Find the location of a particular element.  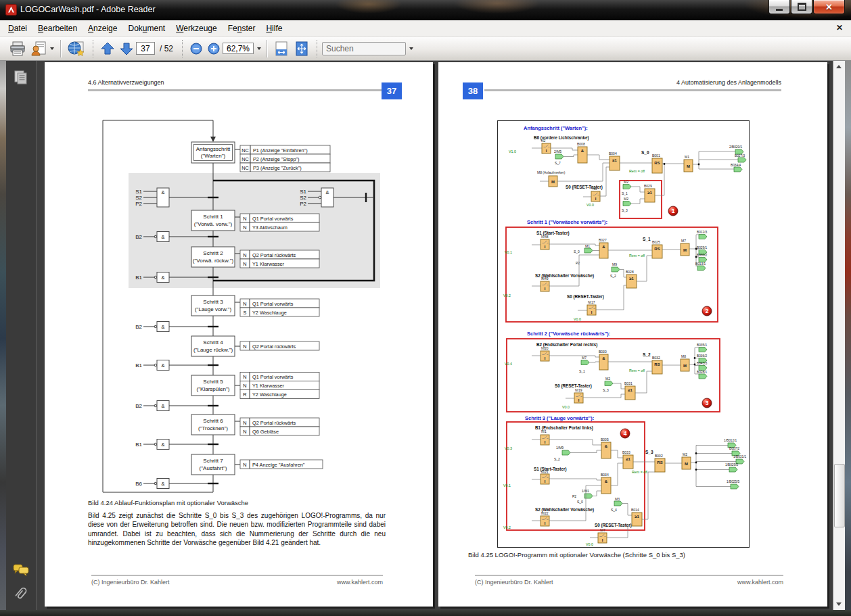

menu-anzeige: Anzeige is located at coordinates (103, 28).